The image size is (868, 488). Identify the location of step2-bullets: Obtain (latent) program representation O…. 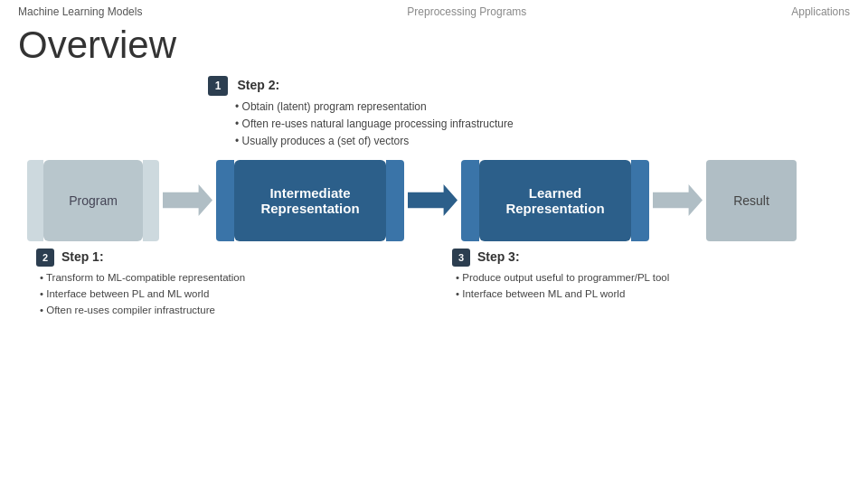
(538, 125).